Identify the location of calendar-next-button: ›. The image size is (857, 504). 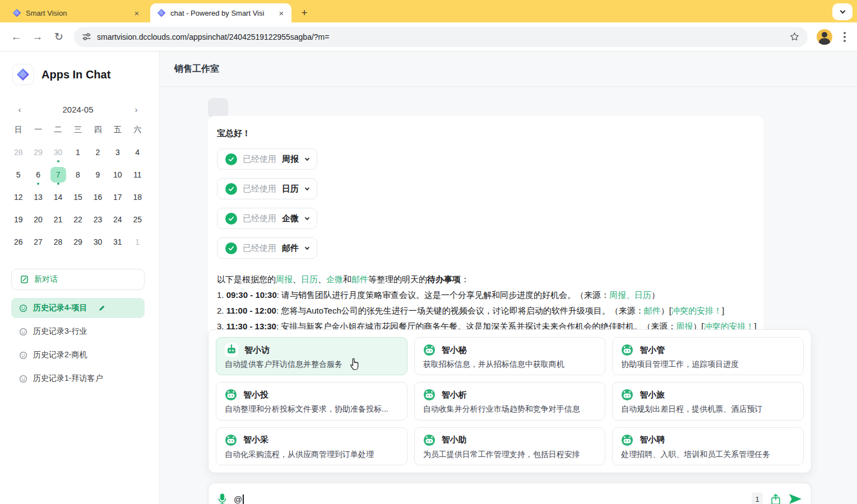
(136, 110).